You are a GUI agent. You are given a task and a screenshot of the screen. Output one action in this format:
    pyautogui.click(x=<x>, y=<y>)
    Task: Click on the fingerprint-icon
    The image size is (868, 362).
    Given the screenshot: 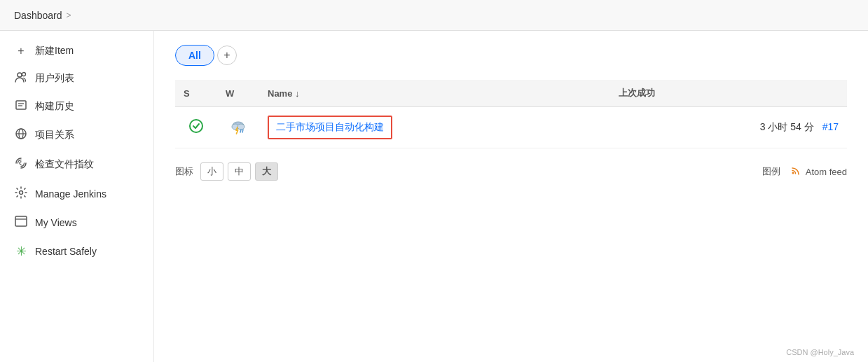 What is the action you would take?
    pyautogui.click(x=21, y=165)
    